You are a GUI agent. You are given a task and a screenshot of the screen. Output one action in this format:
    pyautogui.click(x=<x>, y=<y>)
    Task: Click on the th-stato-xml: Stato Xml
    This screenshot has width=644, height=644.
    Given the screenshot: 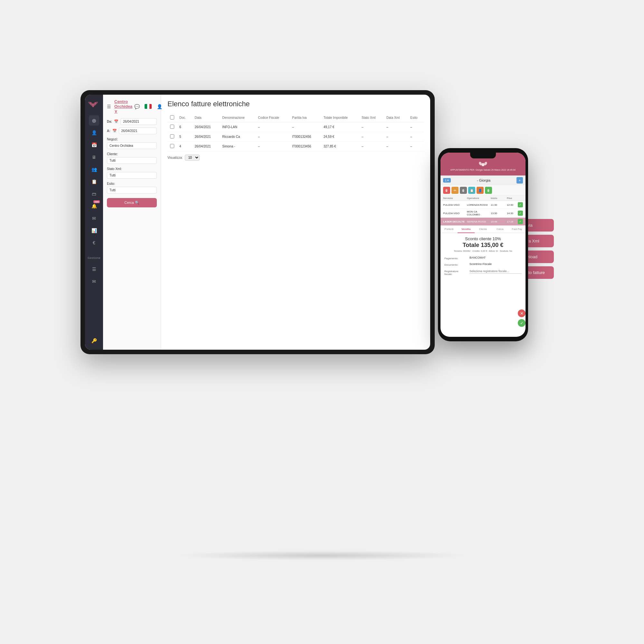 What is the action you would take?
    pyautogui.click(x=371, y=118)
    